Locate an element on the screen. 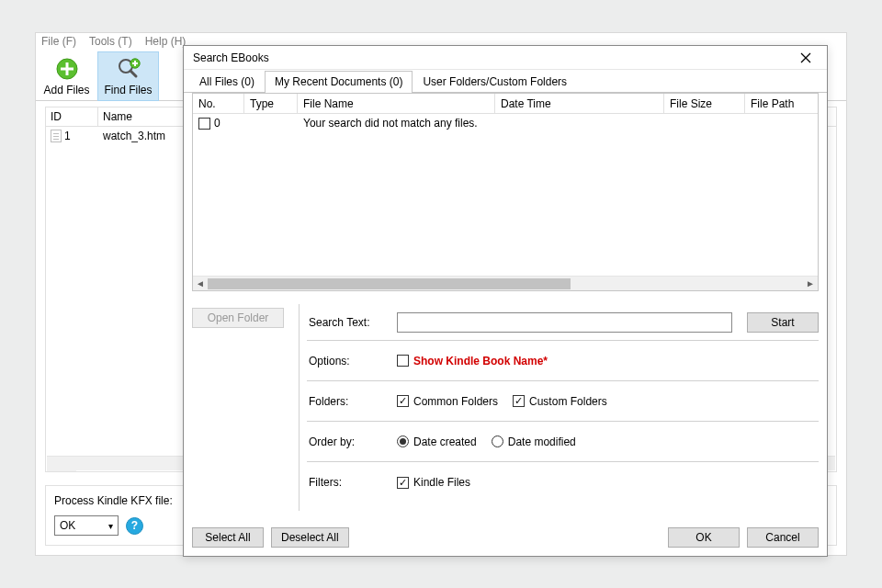 Image resolution: width=882 pixels, height=588 pixels. filters-label: Filters: is located at coordinates (352, 482).